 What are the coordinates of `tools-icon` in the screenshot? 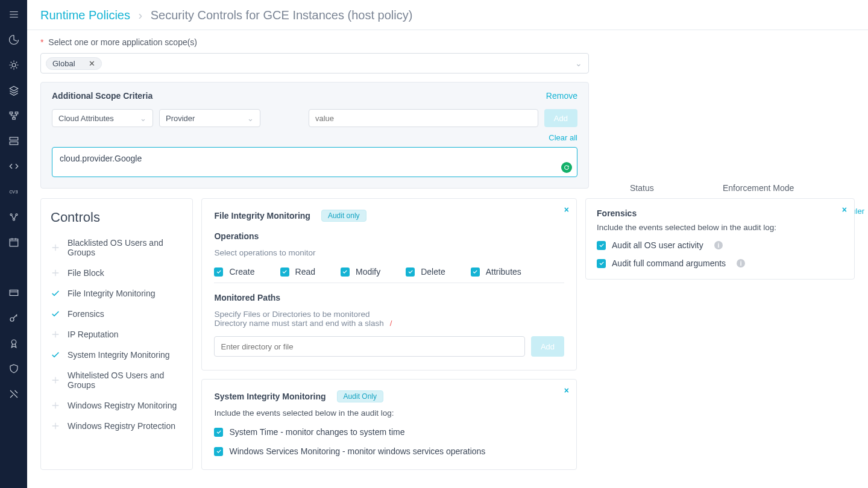 It's located at (14, 394).